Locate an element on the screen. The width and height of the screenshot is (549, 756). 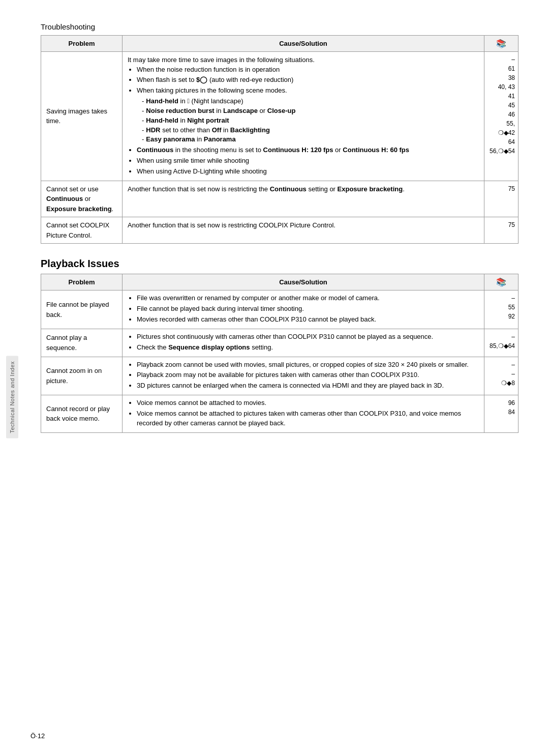
problem-cell: Cannot play a sequence. is located at coordinates (82, 343).